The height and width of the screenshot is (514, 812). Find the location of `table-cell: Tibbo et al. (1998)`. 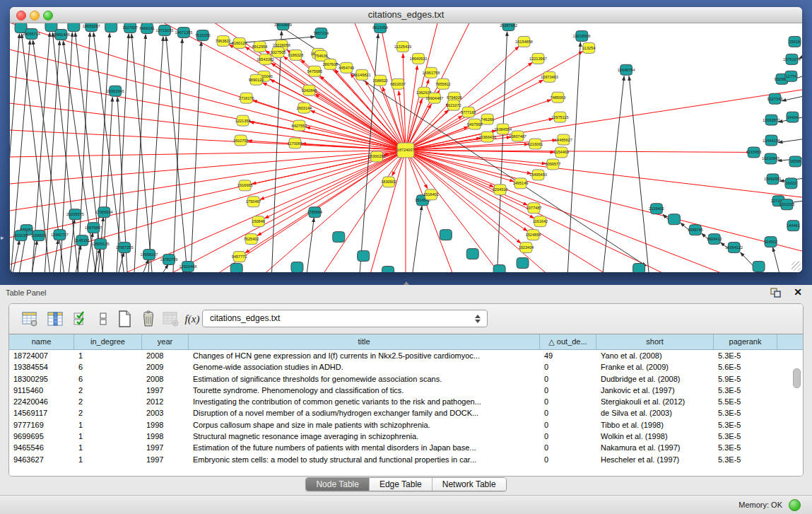

table-cell: Tibbo et al. (1998) is located at coordinates (655, 425).